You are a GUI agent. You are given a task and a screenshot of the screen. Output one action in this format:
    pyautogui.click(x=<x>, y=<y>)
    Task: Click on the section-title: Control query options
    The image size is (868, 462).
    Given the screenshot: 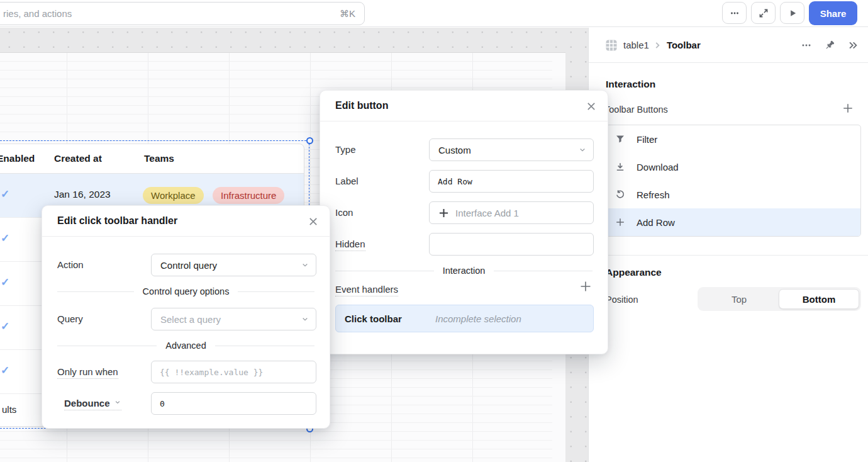 What is the action you would take?
    pyautogui.click(x=186, y=291)
    